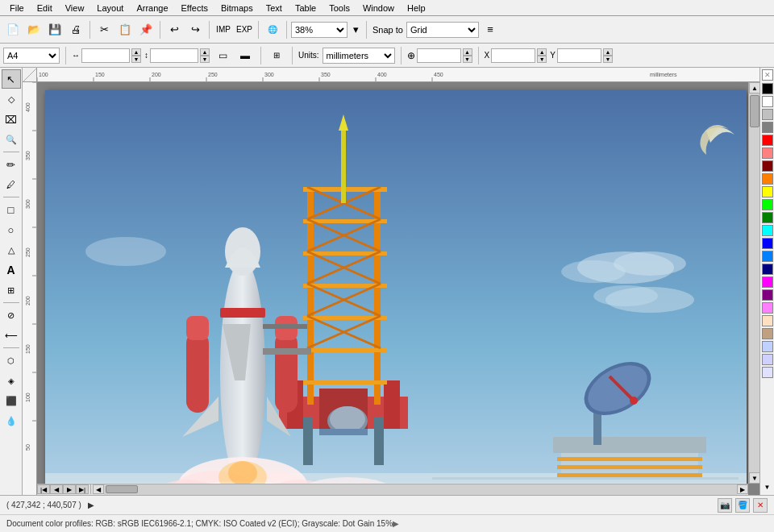 The width and height of the screenshot is (774, 532). Describe the element at coordinates (75, 8) in the screenshot. I see `menu-view: View` at that location.